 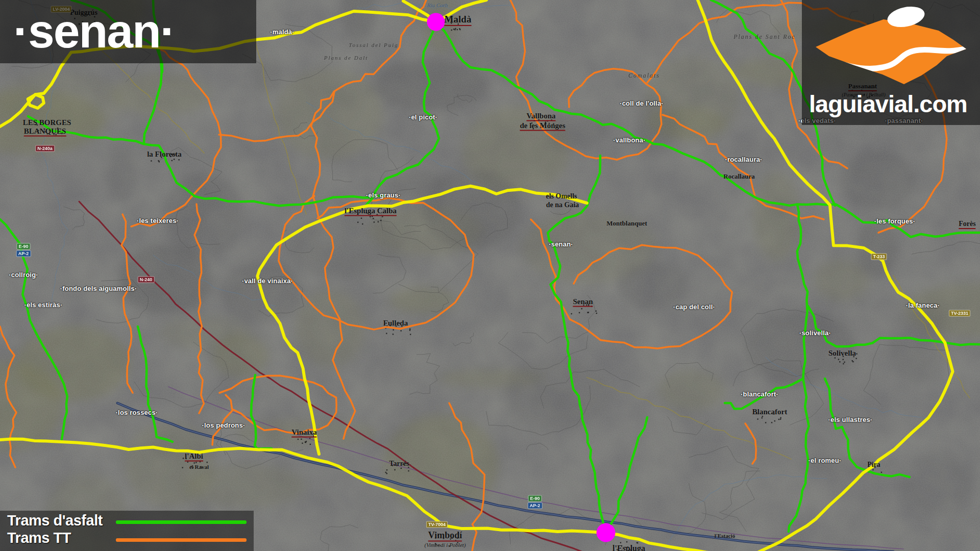 I want to click on legend-swatch-asphalt, so click(x=181, y=522).